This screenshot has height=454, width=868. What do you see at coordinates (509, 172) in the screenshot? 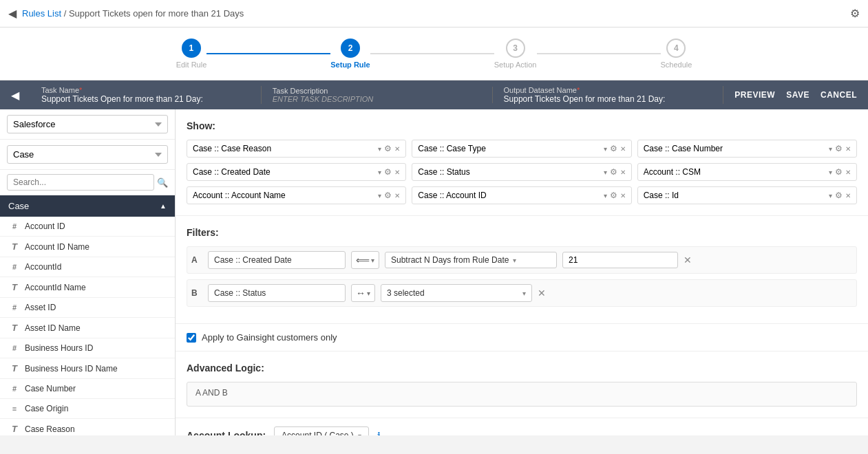
I see `show-field-select: Case :: Status` at bounding box center [509, 172].